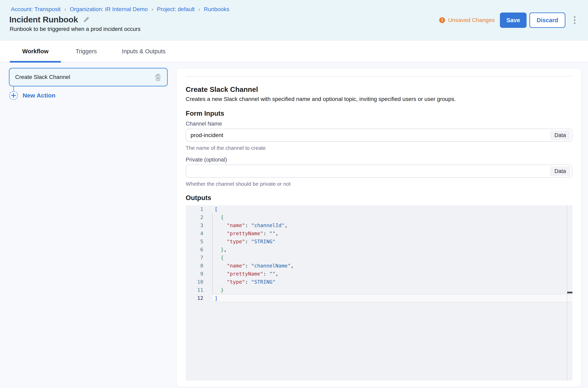 Image resolution: width=588 pixels, height=388 pixels. I want to click on private-input, so click(379, 171).